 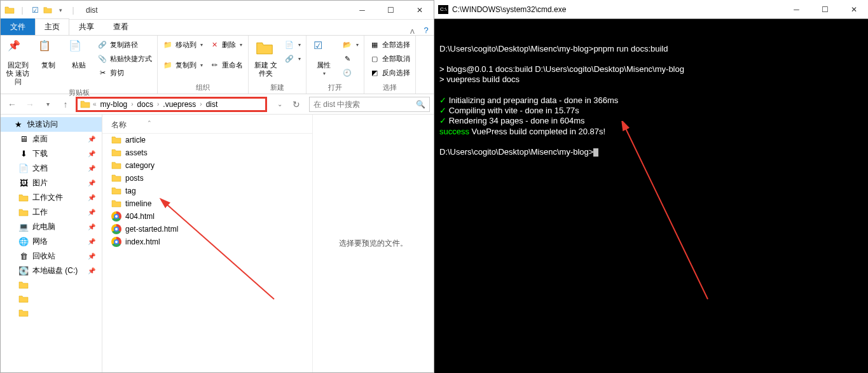 What do you see at coordinates (207, 229) in the screenshot?
I see `file-item: get-started.html` at bounding box center [207, 229].